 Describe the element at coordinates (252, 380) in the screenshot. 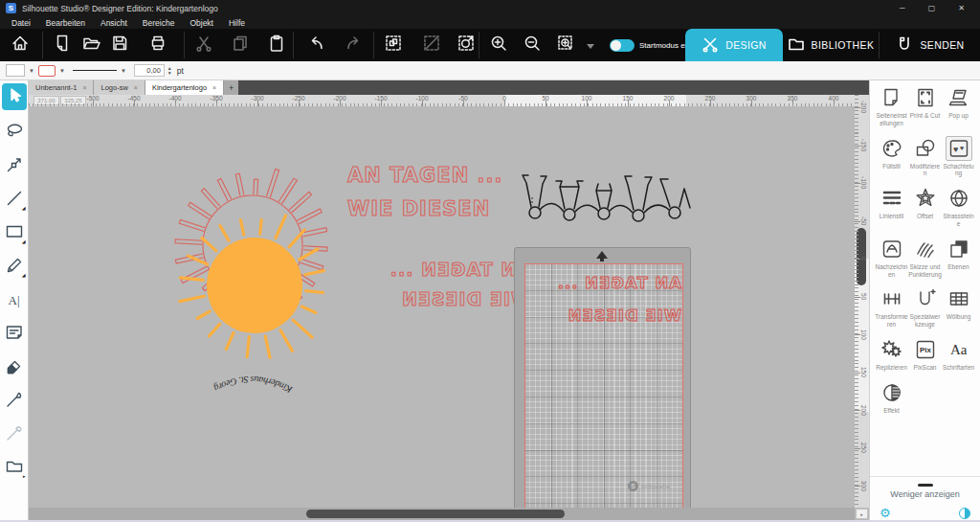

I see `sun-caption: Kinderhaus St. Georg` at that location.